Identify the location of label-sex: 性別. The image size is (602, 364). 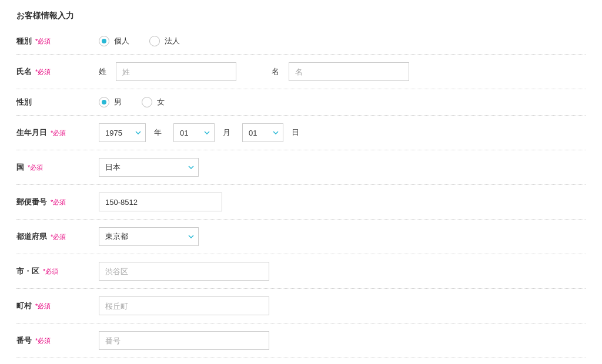
(24, 102).